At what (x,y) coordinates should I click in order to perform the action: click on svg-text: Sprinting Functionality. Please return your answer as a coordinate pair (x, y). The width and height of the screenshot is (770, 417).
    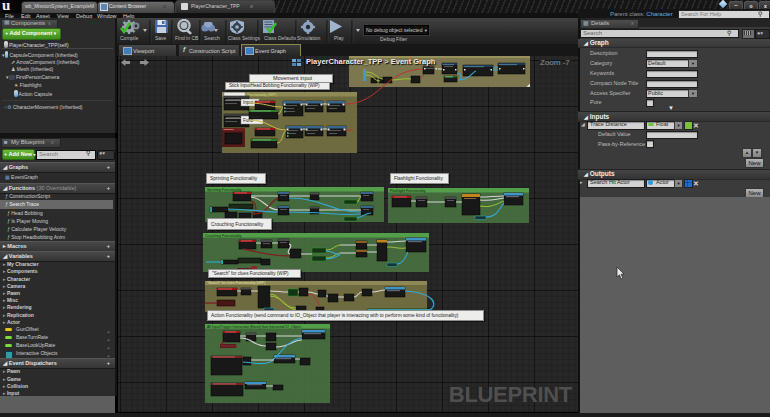
    Looking at the image, I should click on (224, 190).